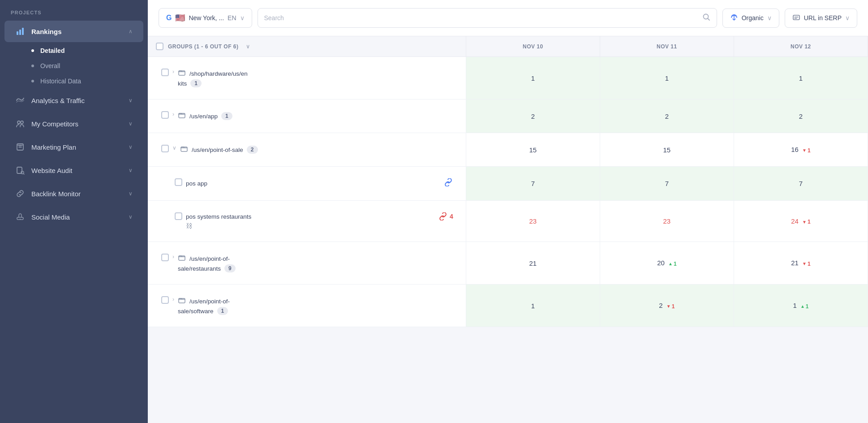 This screenshot has height=423, width=868. Describe the element at coordinates (734, 18) in the screenshot. I see `organic-icon` at that location.